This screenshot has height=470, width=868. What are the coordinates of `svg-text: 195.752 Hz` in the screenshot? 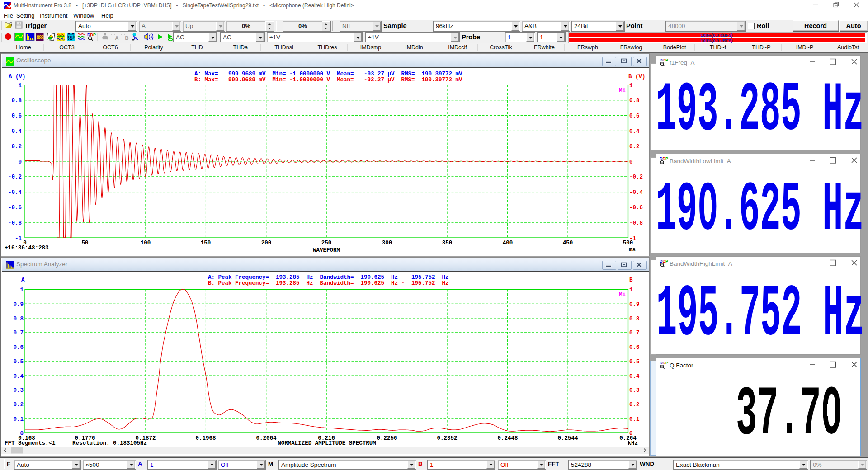 It's located at (760, 314).